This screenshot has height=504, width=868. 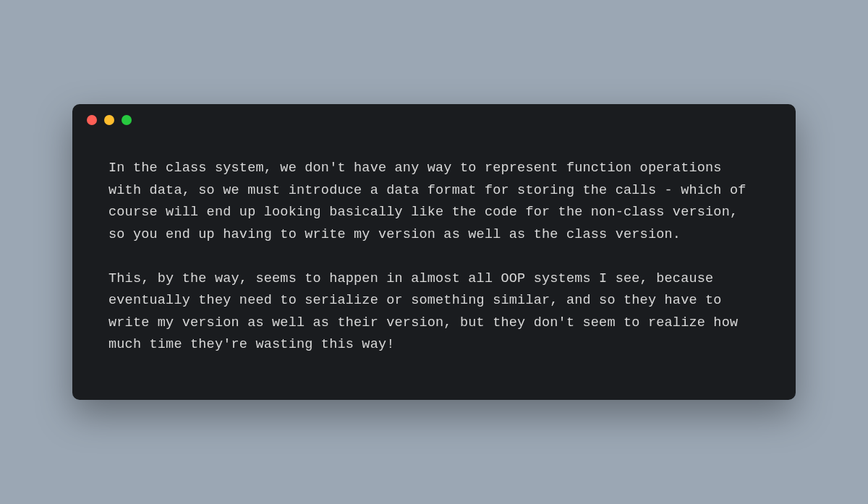 What do you see at coordinates (434, 202) in the screenshot?
I see `paragraph: In the class system, we don't have any w…` at bounding box center [434, 202].